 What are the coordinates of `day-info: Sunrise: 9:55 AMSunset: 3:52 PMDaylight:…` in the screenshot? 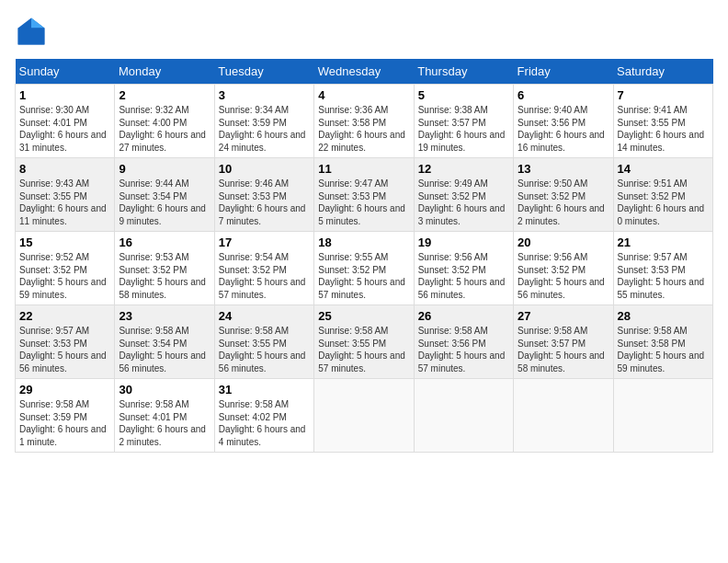 It's located at (364, 276).